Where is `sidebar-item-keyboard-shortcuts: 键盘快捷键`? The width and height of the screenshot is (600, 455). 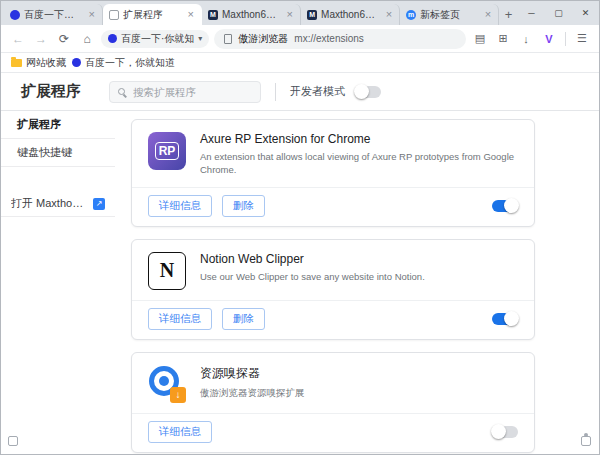 sidebar-item-keyboard-shortcuts: 键盘快捷键 is located at coordinates (58, 153).